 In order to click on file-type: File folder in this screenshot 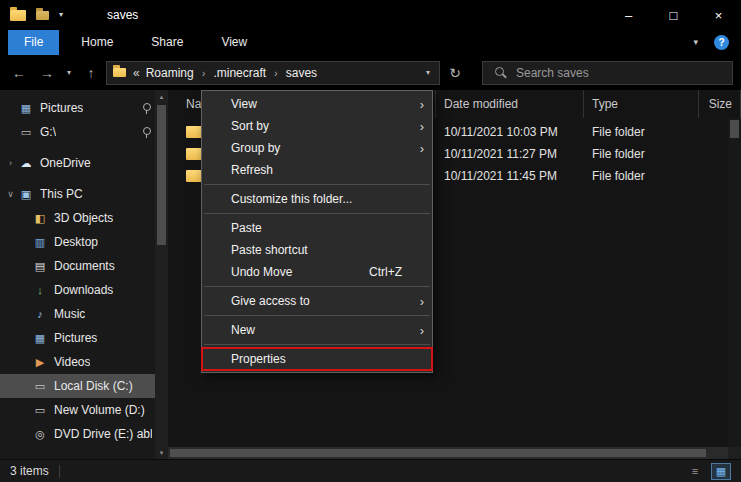, I will do `click(642, 132)`.